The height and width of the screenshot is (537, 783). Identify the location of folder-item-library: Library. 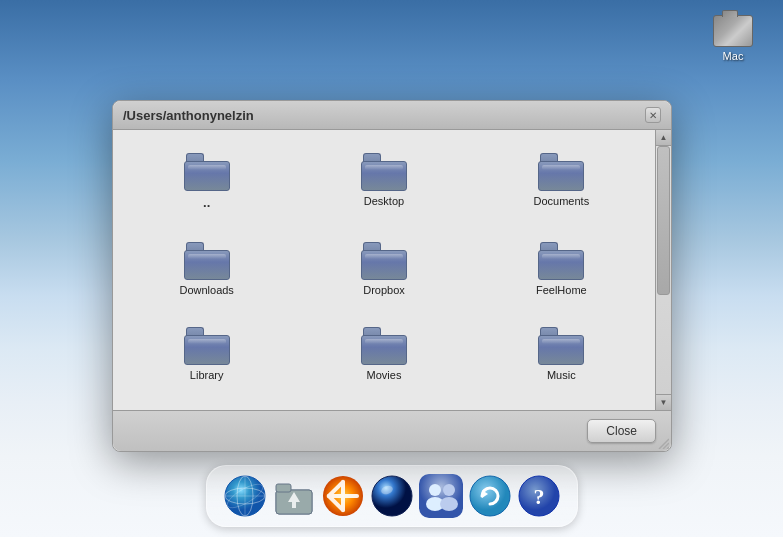
(206, 357).